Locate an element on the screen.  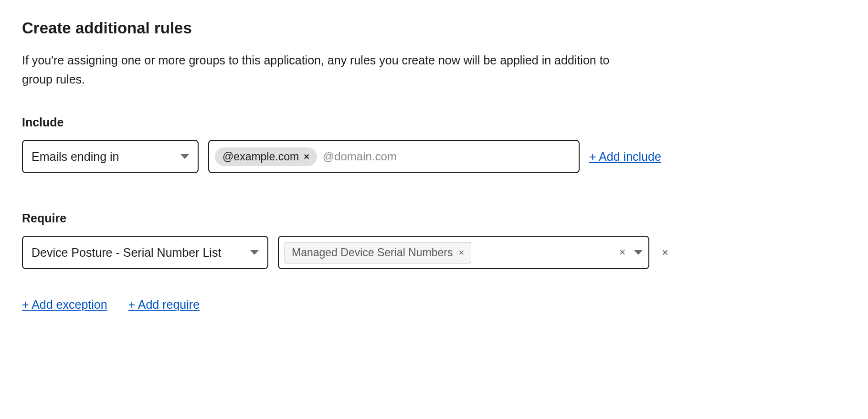
include-placeholder: @domain.com is located at coordinates (360, 157).